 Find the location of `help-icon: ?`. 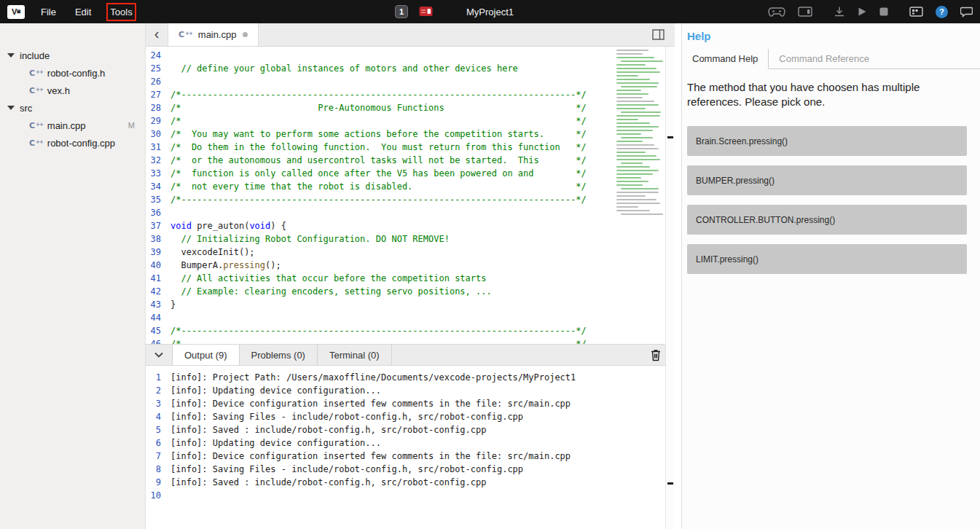

help-icon: ? is located at coordinates (941, 12).